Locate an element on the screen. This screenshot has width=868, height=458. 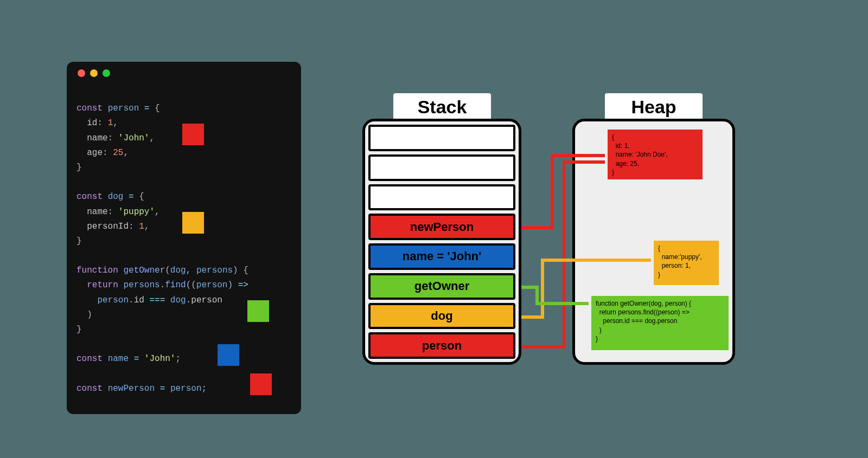
stack-slot-getowner: getOwner is located at coordinates (442, 286).